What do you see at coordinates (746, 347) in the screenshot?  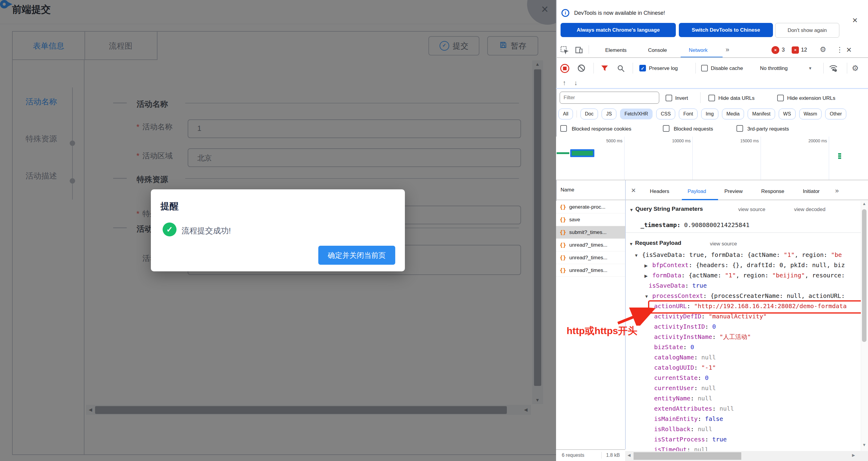 I see `payload-tree-line: bizState: 0` at bounding box center [746, 347].